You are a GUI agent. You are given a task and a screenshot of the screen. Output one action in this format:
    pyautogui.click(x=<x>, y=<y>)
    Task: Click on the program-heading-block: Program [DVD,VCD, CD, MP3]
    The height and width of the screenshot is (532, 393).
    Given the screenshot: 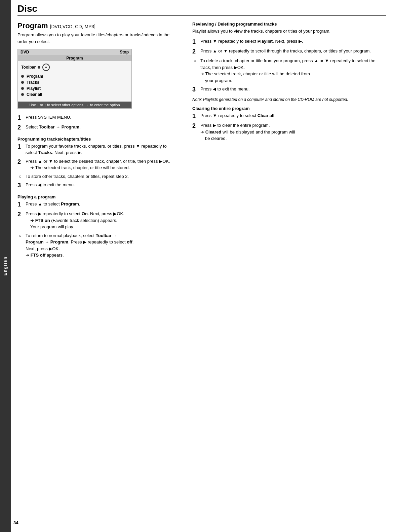 What is the action you would take?
    pyautogui.click(x=98, y=26)
    